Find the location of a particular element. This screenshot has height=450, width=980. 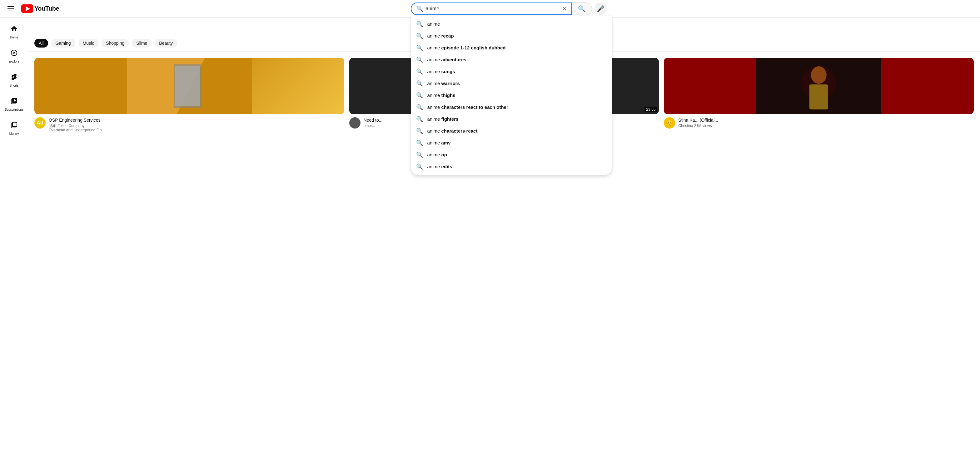

search-area: 🔍 × 🔍 🔍 anime 🔍 anime recap 🔍 is located at coordinates (509, 9).